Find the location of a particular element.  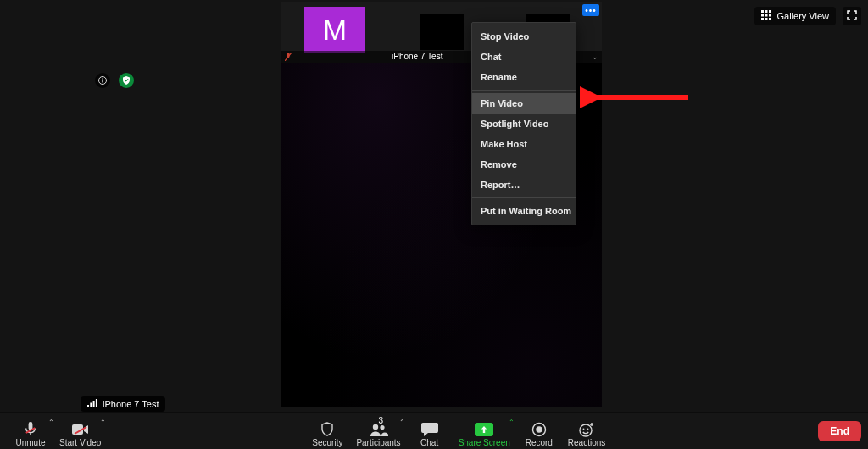

end-meeting-button: End is located at coordinates (839, 431).